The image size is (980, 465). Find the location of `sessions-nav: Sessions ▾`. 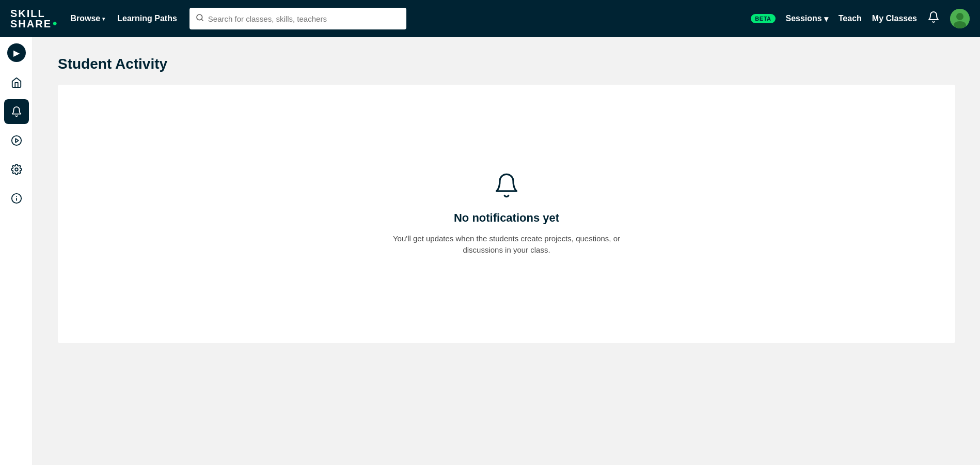

sessions-nav: Sessions ▾ is located at coordinates (807, 19).